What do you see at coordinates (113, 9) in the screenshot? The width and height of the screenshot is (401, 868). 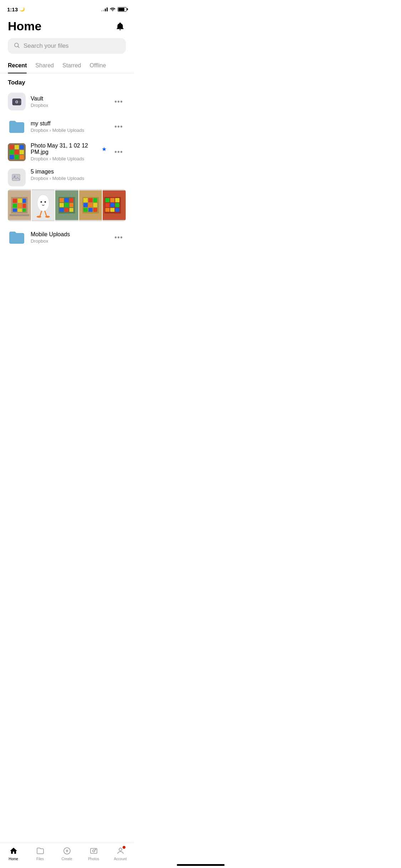 I see `wifi-icon` at bounding box center [113, 9].